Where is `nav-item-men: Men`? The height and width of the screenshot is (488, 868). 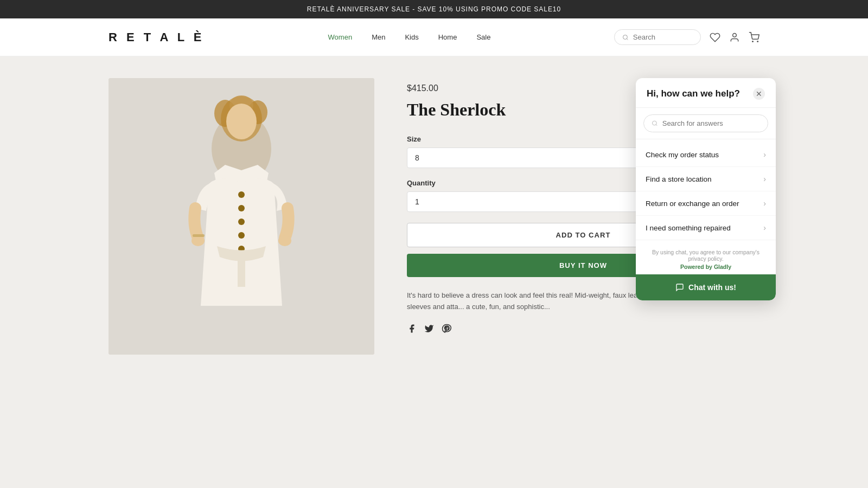 nav-item-men: Men is located at coordinates (379, 37).